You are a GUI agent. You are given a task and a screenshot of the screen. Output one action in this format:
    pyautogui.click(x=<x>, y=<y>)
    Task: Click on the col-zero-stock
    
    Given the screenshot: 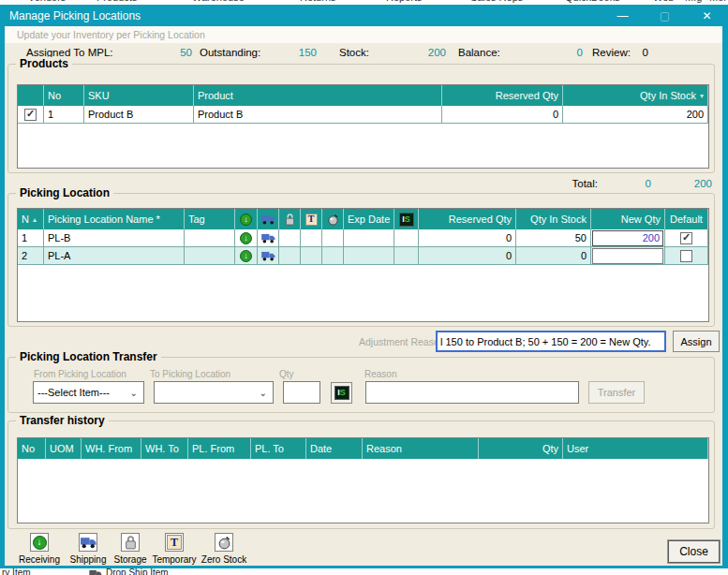 What is the action you would take?
    pyautogui.click(x=334, y=219)
    